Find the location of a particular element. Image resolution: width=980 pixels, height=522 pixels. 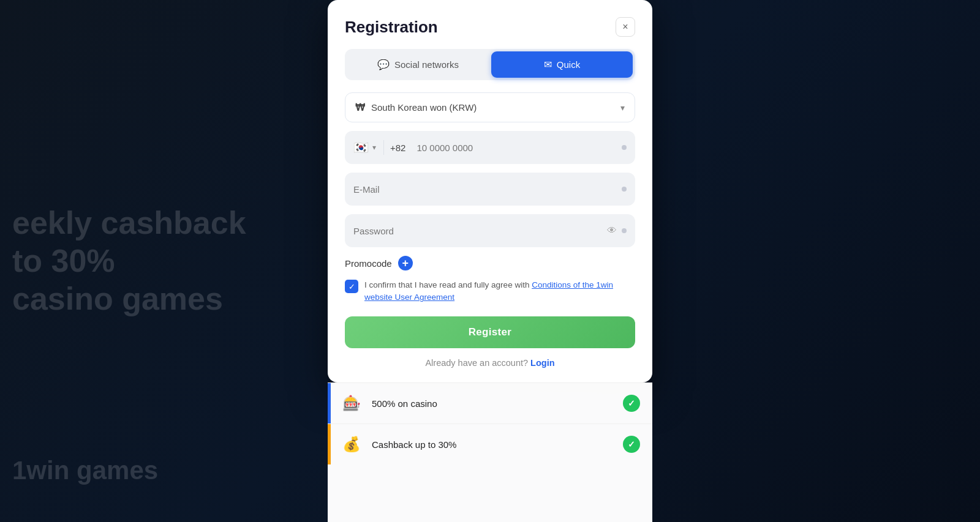

check-badge-casino: ✓ is located at coordinates (631, 403).